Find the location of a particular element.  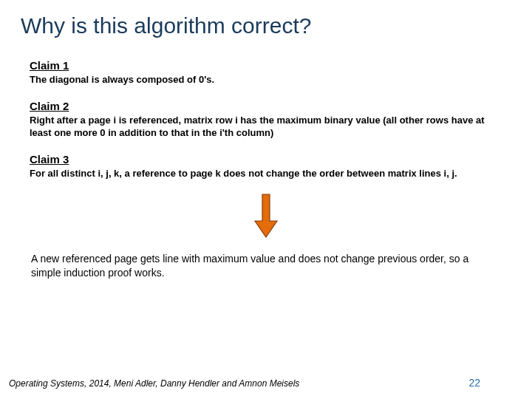

claim-2-body: Right after a page i is referenced, matr… is located at coordinates (266, 127).